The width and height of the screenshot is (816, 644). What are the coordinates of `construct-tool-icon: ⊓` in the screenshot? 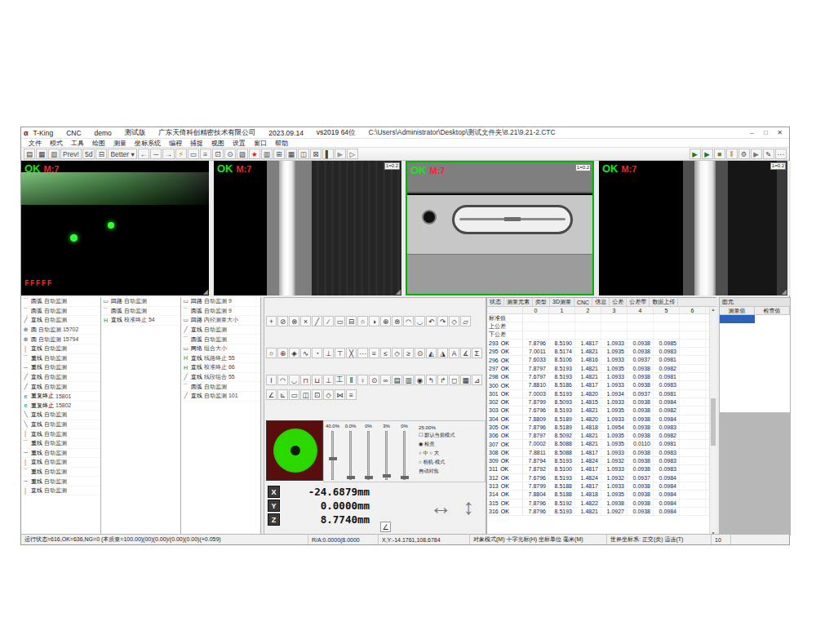 It's located at (305, 380).